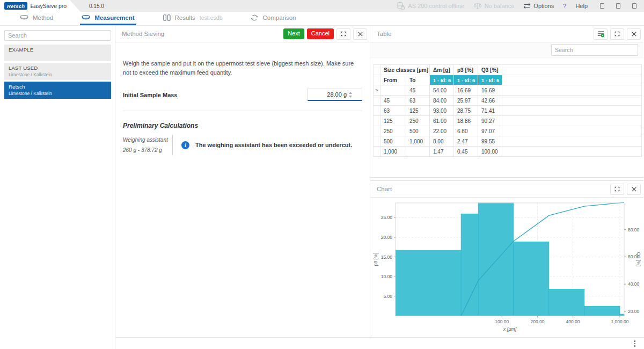  I want to click on sidebar-item-retsch: RetschLimestone / Kalkstein, so click(58, 90).